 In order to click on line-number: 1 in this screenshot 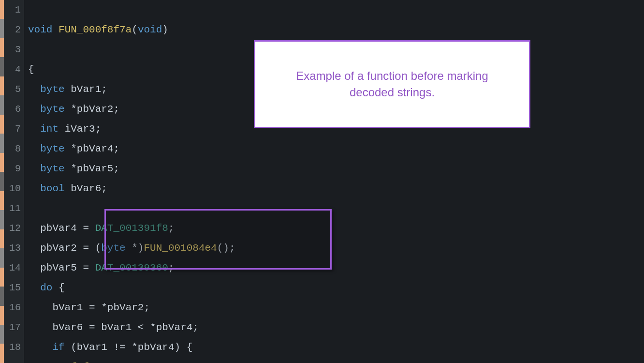, I will do `click(14, 10)`.